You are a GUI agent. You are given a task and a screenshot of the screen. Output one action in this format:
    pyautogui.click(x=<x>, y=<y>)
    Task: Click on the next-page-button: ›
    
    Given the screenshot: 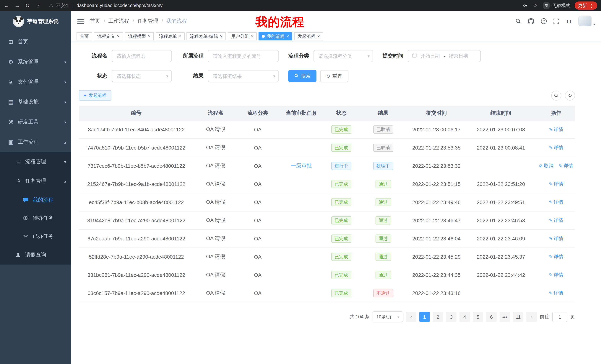 What is the action you would take?
    pyautogui.click(x=532, y=317)
    